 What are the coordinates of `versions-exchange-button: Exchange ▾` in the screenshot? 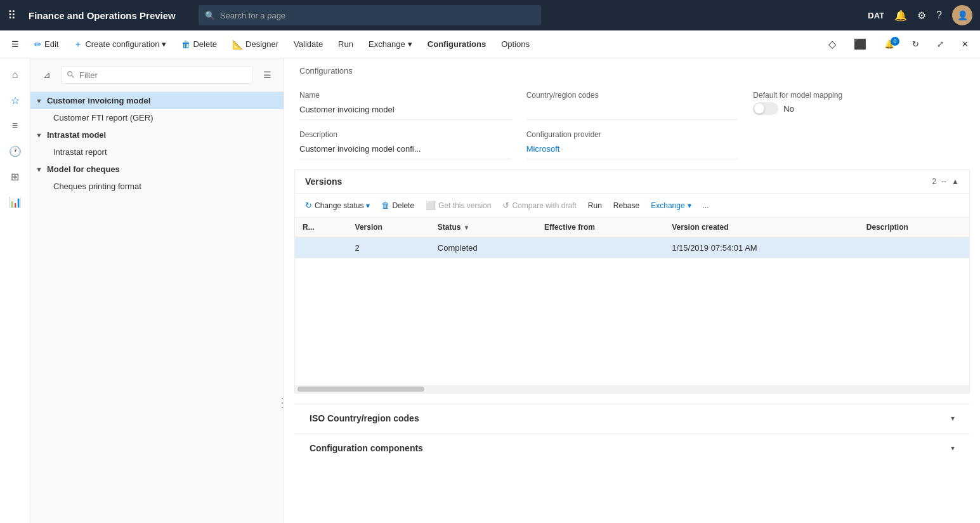 It's located at (671, 206).